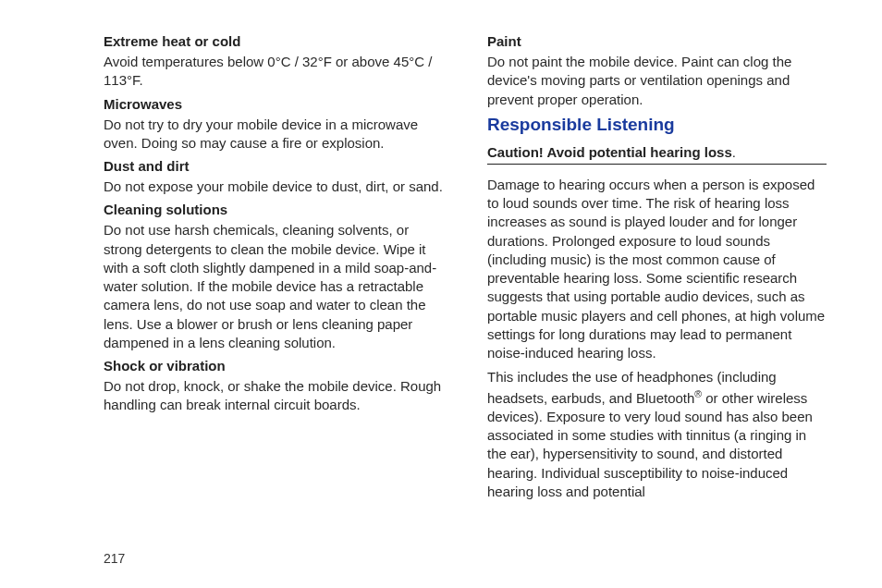 The height and width of the screenshot is (588, 882). I want to click on heading-cleaning-solutions: Cleaning solutions, so click(274, 209).